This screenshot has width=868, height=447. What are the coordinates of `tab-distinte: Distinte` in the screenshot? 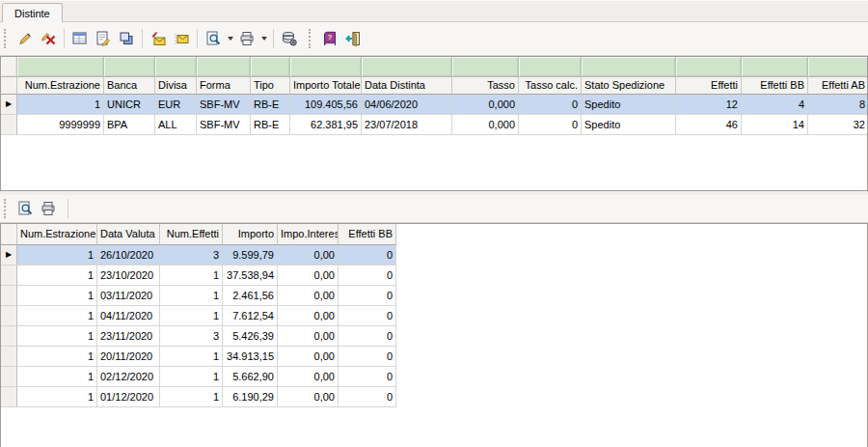 It's located at (33, 14).